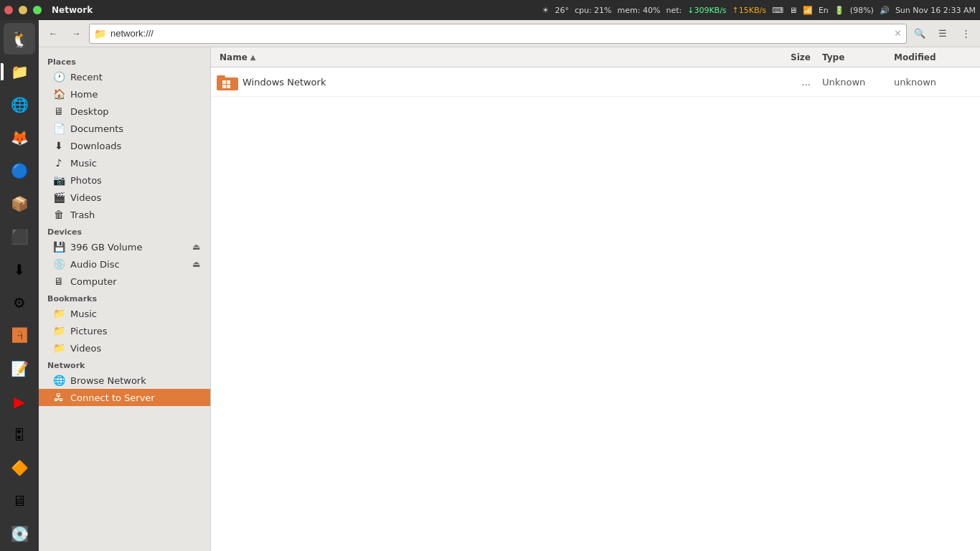 The image size is (980, 551). What do you see at coordinates (59, 94) in the screenshot?
I see `home-icon: 🏠` at bounding box center [59, 94].